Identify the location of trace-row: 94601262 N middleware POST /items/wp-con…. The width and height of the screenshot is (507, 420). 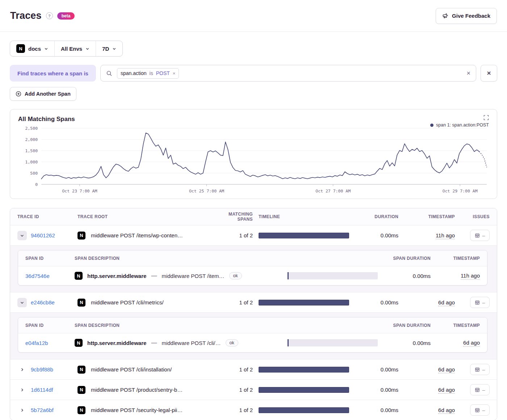
(254, 235).